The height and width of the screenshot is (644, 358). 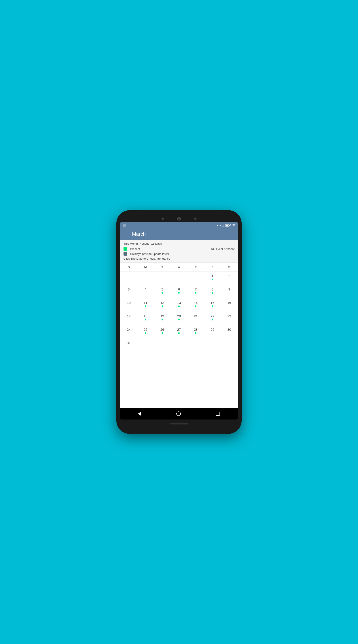 What do you see at coordinates (179, 330) in the screenshot?
I see `date-number: 27` at bounding box center [179, 330].